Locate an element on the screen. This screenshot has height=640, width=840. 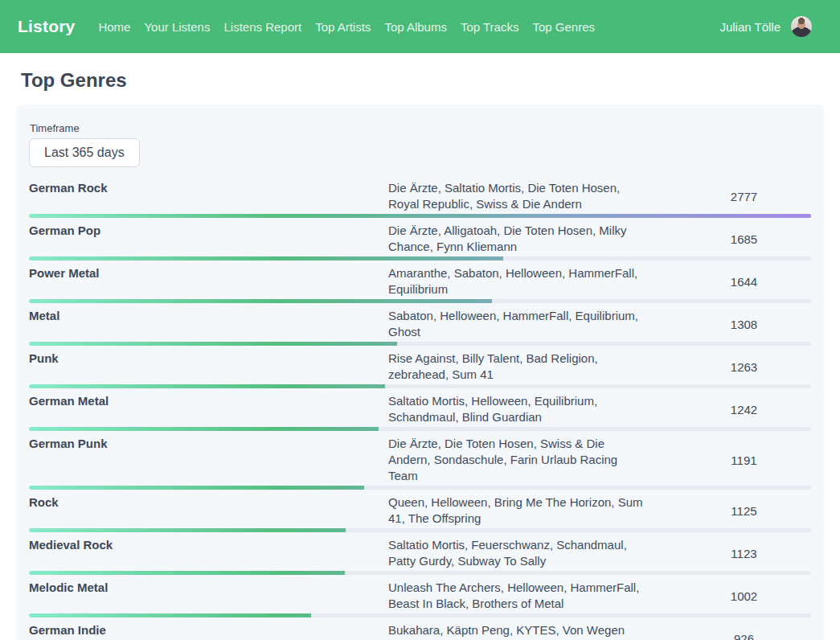
genre-name: German Punk is located at coordinates (209, 444).